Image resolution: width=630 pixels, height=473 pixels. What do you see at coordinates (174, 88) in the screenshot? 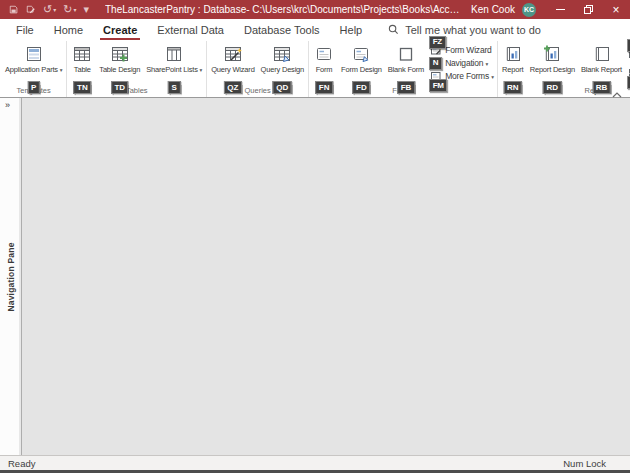
I see `keytip-S: S` at bounding box center [174, 88].